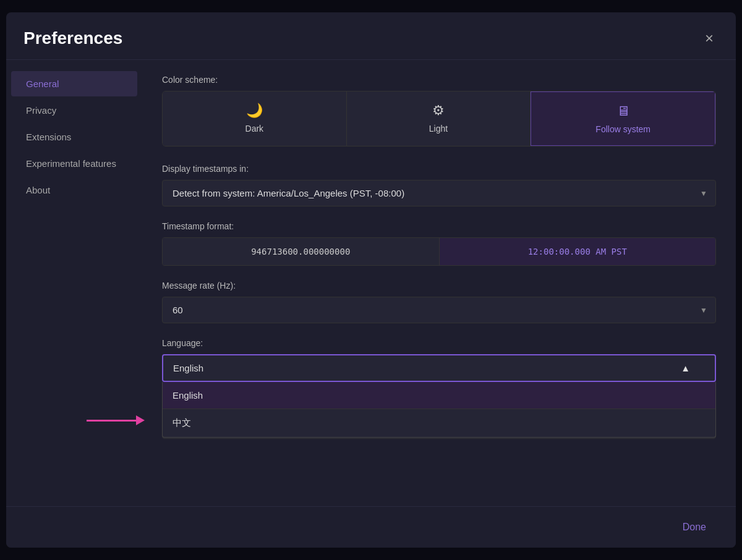 Image resolution: width=742 pixels, height=560 pixels. I want to click on ts-human-value: 12:00:00.000 AM PST, so click(578, 252).